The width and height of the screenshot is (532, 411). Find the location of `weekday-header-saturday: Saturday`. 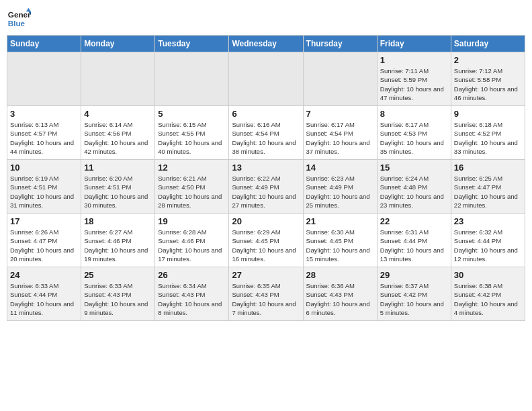

weekday-header-saturday: Saturday is located at coordinates (488, 44).